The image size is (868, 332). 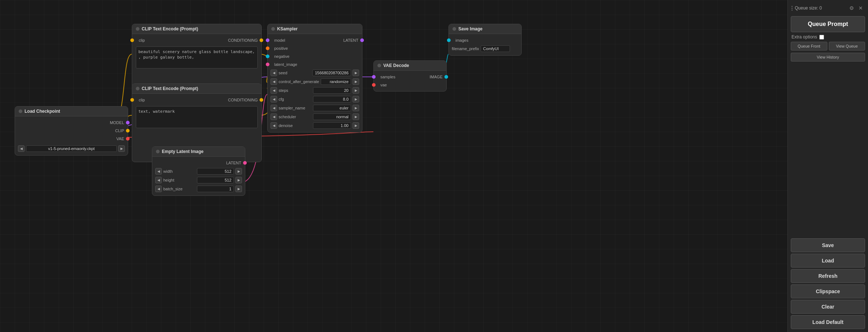 What do you see at coordinates (828, 276) in the screenshot?
I see `refresh-button: Refresh` at bounding box center [828, 276].